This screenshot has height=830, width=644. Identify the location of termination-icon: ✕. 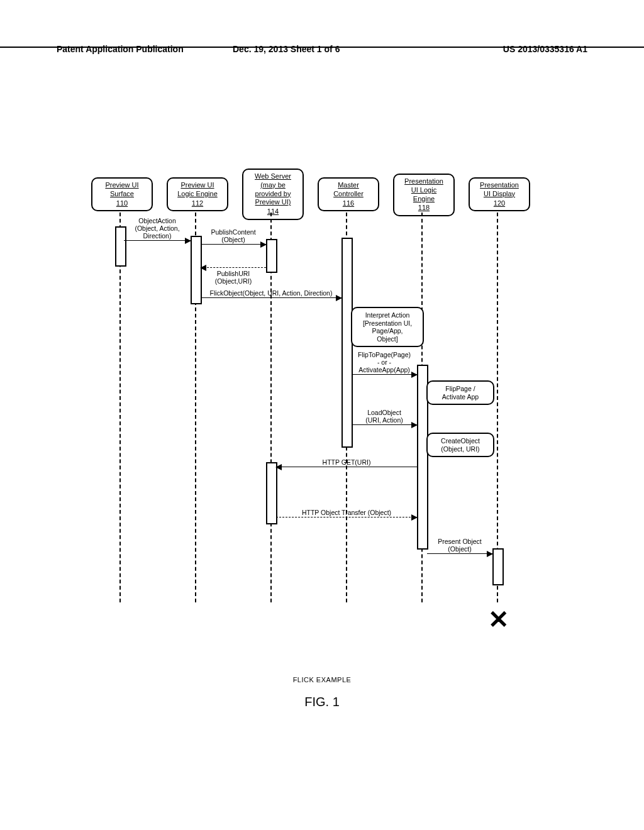
(499, 619).